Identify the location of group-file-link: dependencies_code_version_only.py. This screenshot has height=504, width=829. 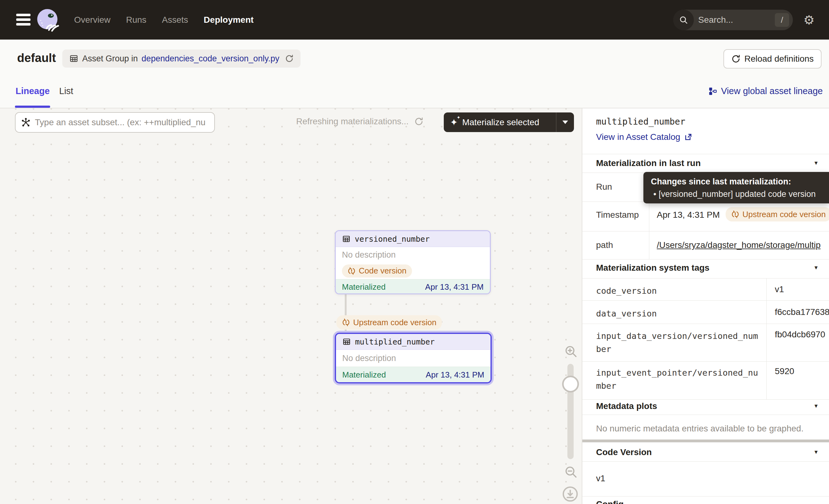
(211, 59).